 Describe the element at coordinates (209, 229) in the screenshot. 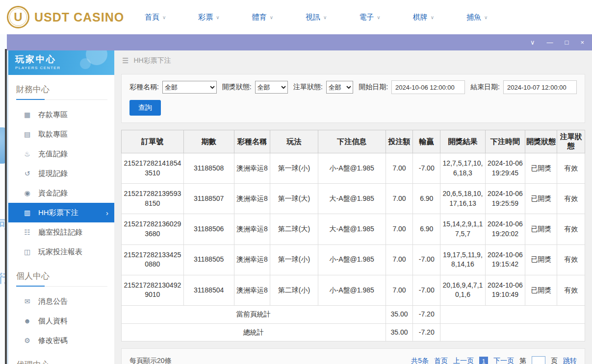

I see `cell-period: 31188506` at that location.